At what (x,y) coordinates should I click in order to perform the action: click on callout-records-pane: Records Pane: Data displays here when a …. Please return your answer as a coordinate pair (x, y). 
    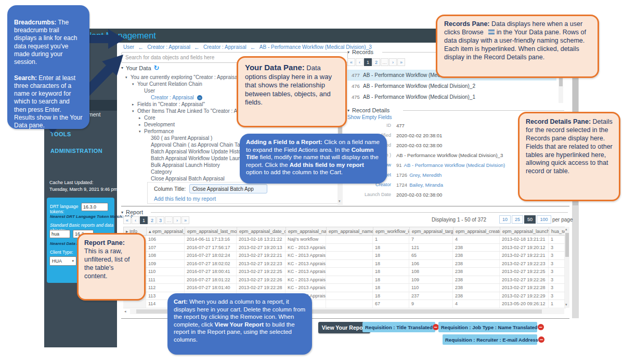
    Looking at the image, I should click on (517, 46).